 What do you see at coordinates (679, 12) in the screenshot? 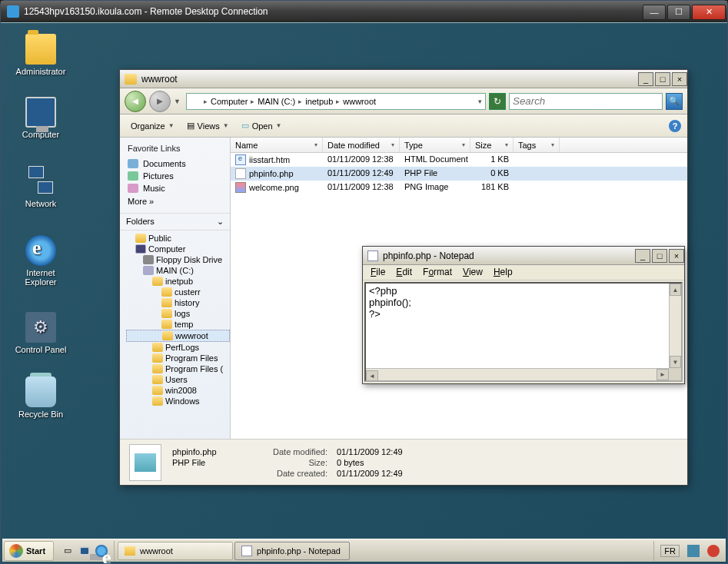
I see `rdc-maximize-button: ☐` at bounding box center [679, 12].